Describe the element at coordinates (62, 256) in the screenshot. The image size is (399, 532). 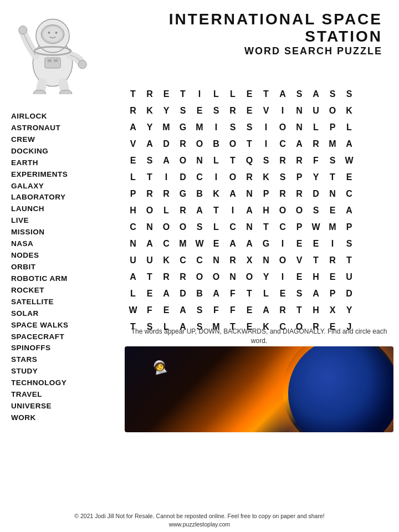
I see `word-list-item: NODES` at that location.